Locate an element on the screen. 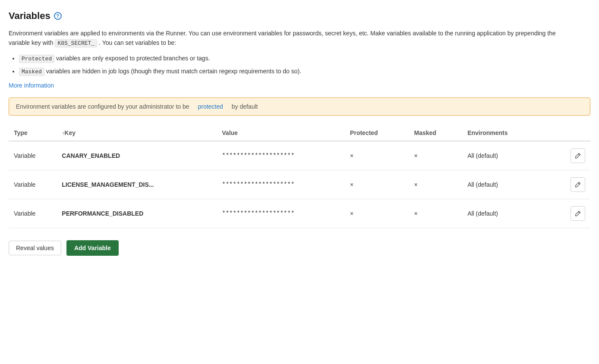 The height and width of the screenshot is (364, 599). protected-text: variables are only exposed to protected … is located at coordinates (132, 58).